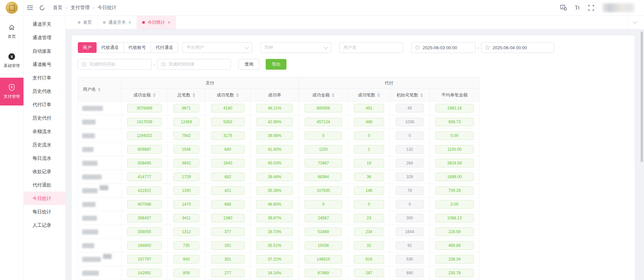 This screenshot has width=644, height=280. I want to click on value-chip: 3175, so click(228, 136).